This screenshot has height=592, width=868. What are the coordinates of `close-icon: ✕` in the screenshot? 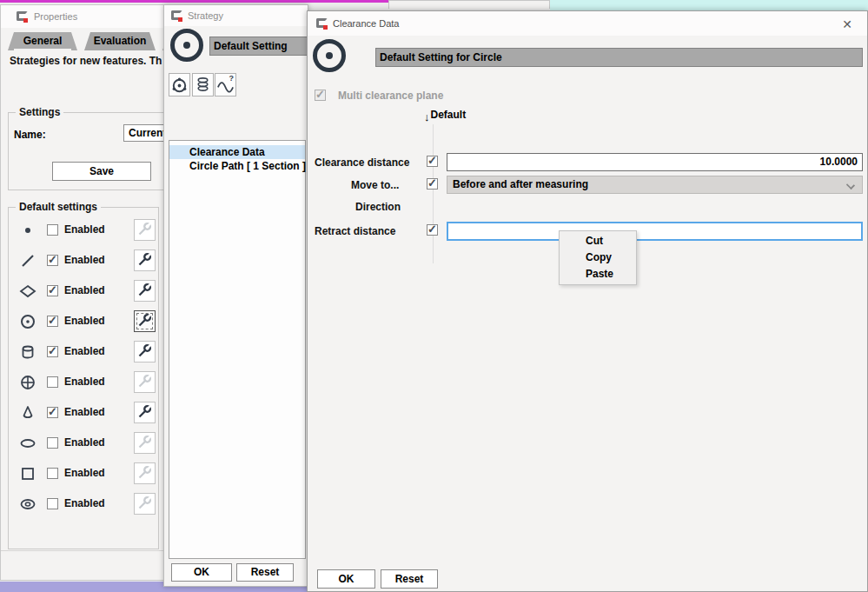 It's located at (847, 24).